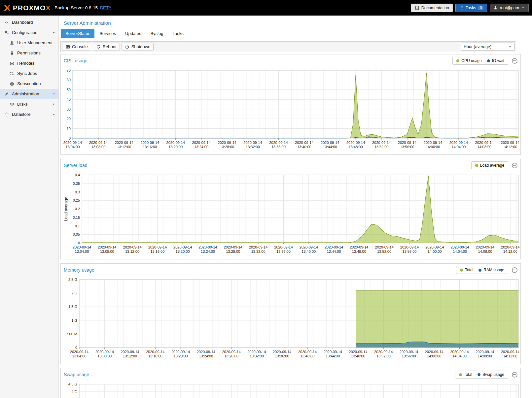 This screenshot has width=532, height=398. What do you see at coordinates (491, 270) in the screenshot?
I see `legend-item-ram-usage: RAM usage` at bounding box center [491, 270].